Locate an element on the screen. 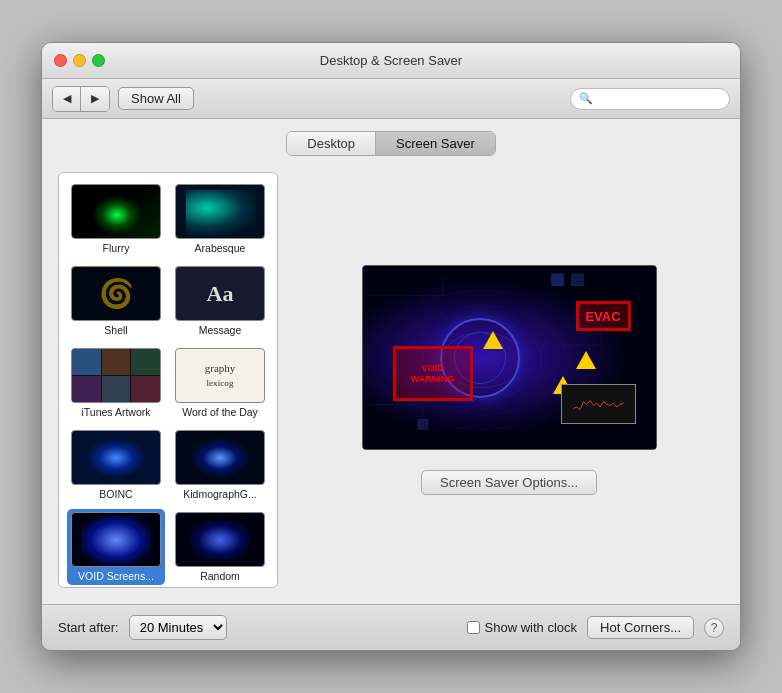 The width and height of the screenshot is (782, 693). ss-thumb-shell is located at coordinates (116, 294).